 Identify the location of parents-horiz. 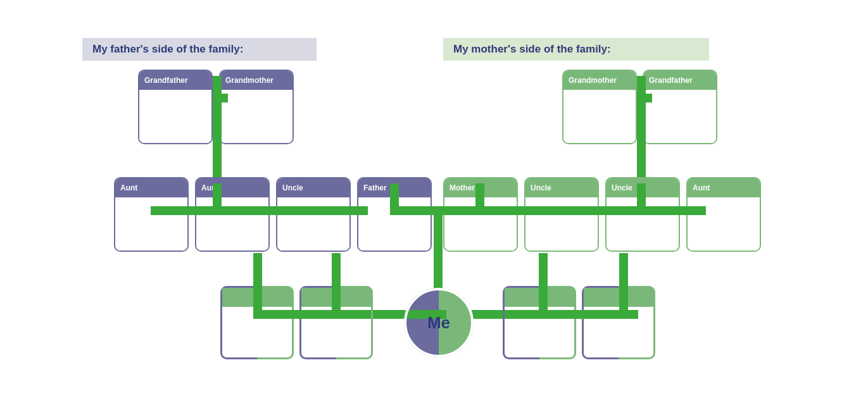
(437, 211).